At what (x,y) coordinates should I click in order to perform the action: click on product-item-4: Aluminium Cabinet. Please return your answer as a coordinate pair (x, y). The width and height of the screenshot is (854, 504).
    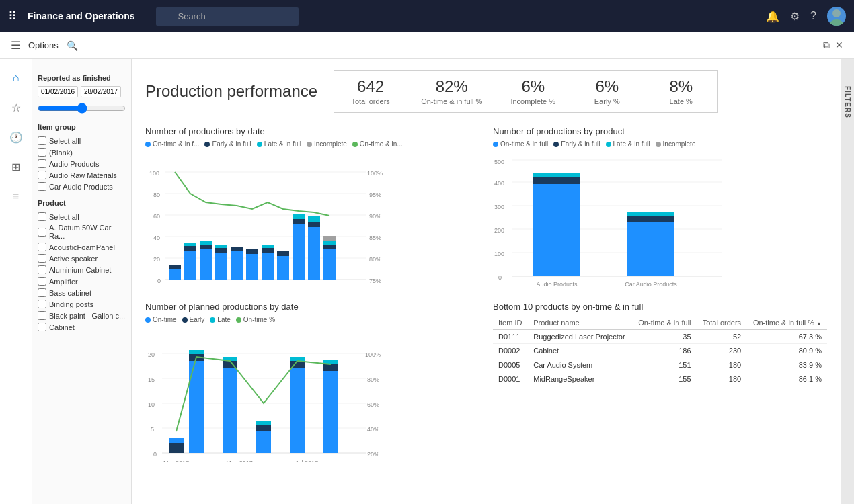
    Looking at the image, I should click on (82, 270).